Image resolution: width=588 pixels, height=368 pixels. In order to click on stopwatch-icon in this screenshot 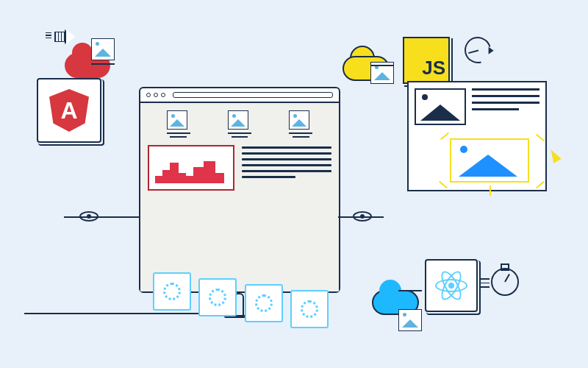, I will do `click(505, 282)`.